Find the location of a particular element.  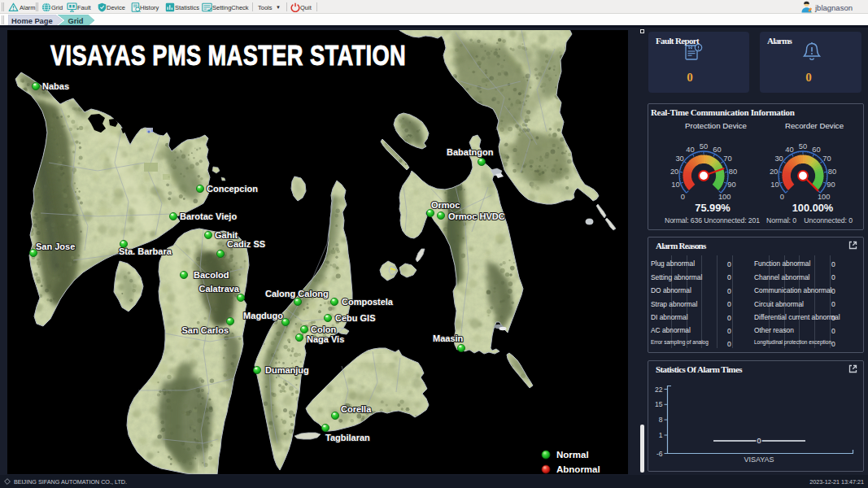

svg-text: Magdugo is located at coordinates (264, 316).